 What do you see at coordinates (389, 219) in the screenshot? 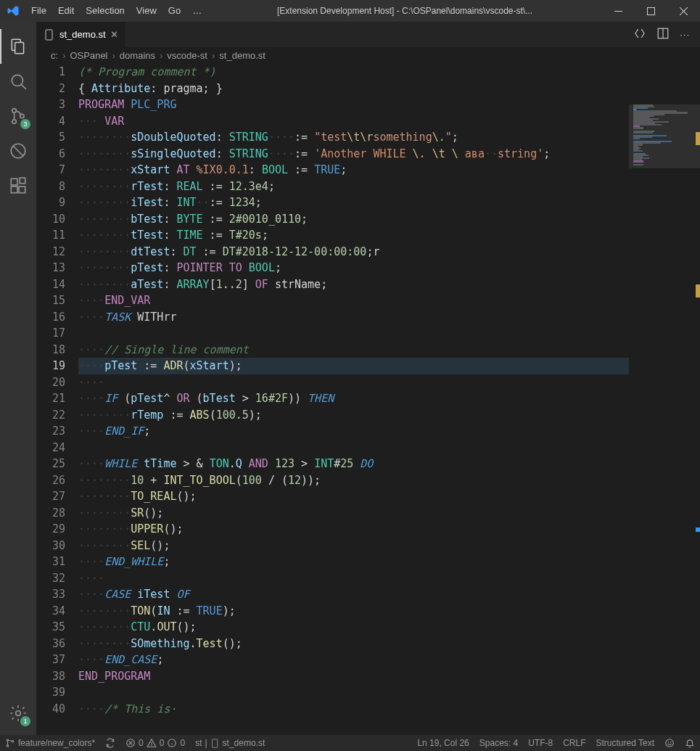
I see `code-line: ········bTest: BYTE := 2#0010_0110;` at bounding box center [389, 219].